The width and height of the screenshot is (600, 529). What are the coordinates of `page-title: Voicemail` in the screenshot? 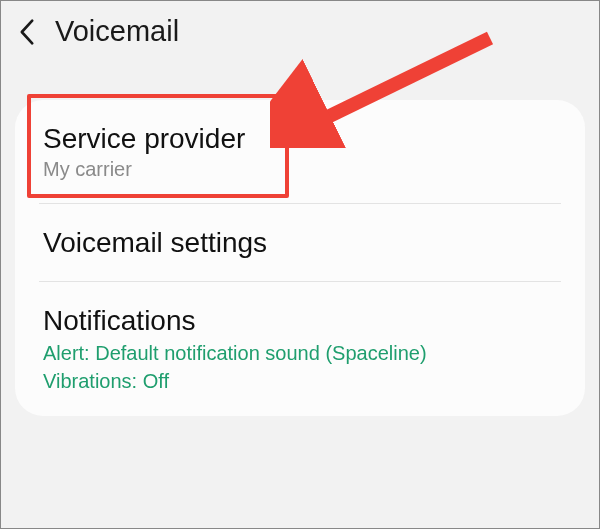 It's located at (117, 32).